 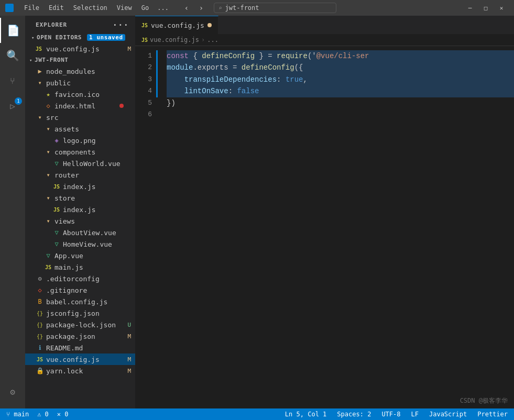 What do you see at coordinates (80, 38) in the screenshot?
I see `open-editors-section: ▾ OPEN EDITORS 1 unsaved` at bounding box center [80, 38].